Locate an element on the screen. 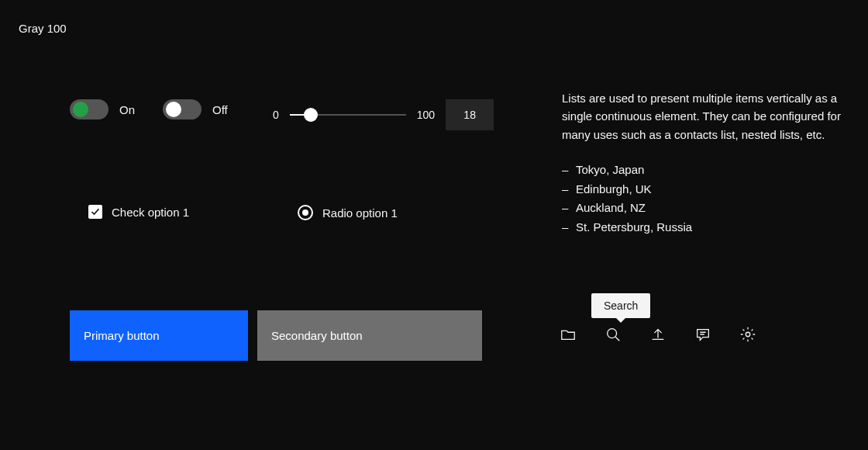 The image size is (868, 450). toggle-off-label: Off is located at coordinates (220, 110).